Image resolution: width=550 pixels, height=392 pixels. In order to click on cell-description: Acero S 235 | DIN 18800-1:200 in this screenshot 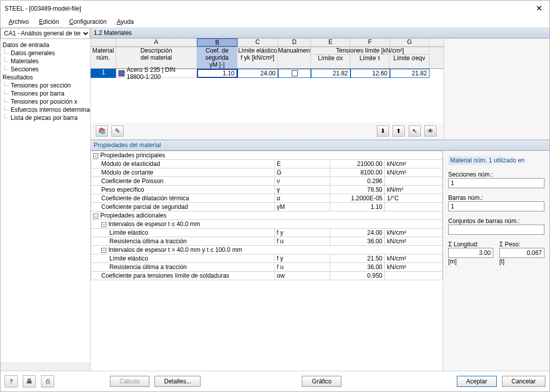, I will do `click(156, 73)`.